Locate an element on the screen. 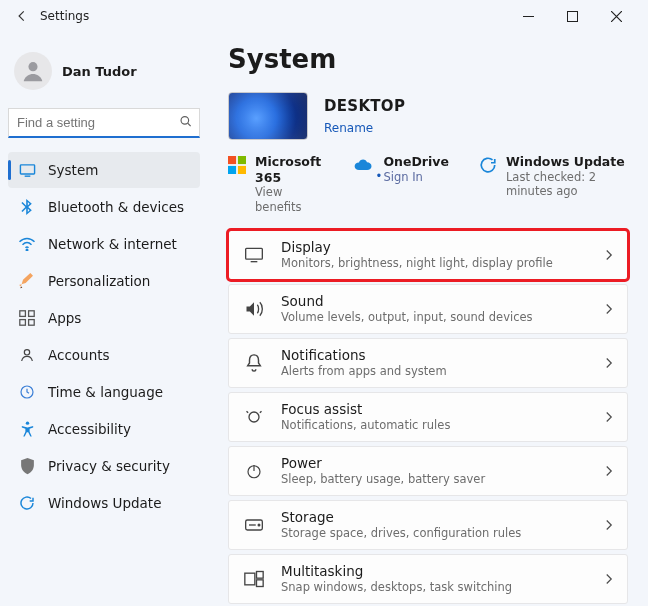  sidebar-item-label: Accessibility is located at coordinates (90, 429).